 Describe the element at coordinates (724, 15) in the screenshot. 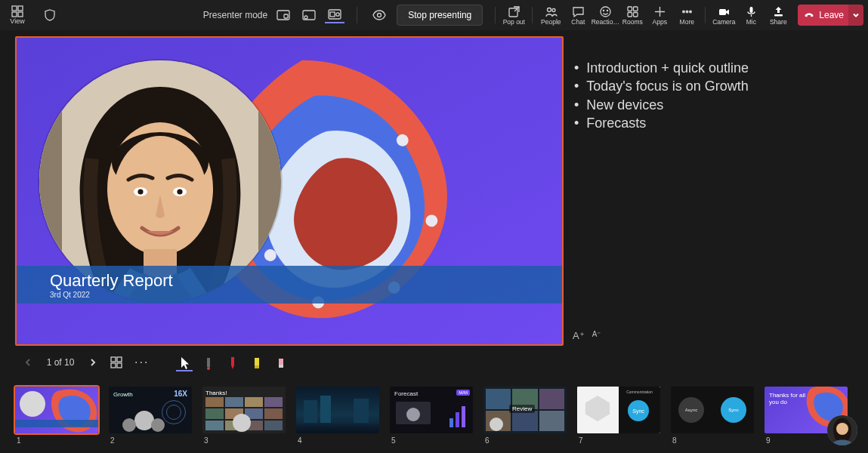

I see `camera-button: Camera` at that location.